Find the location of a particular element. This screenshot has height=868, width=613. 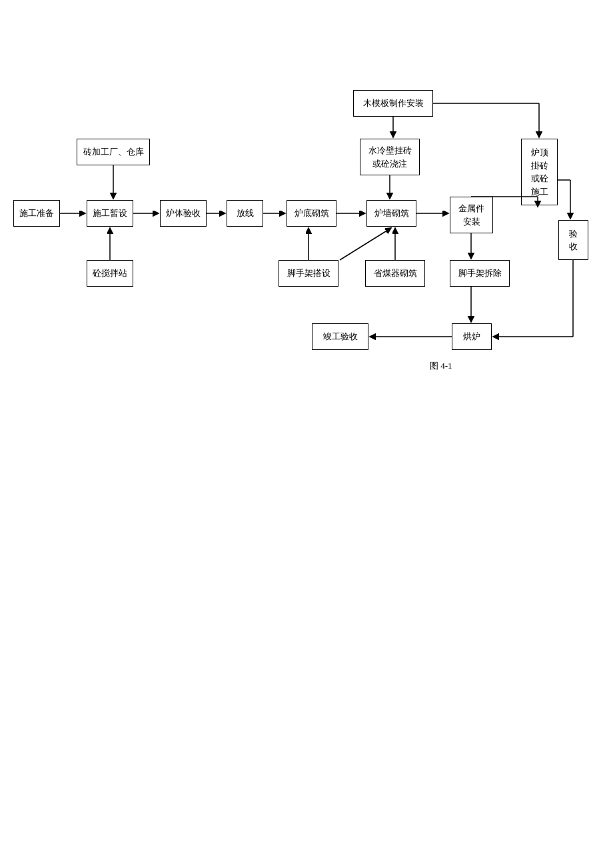

box-luti-yanshou: 炉体验收 is located at coordinates (183, 213).